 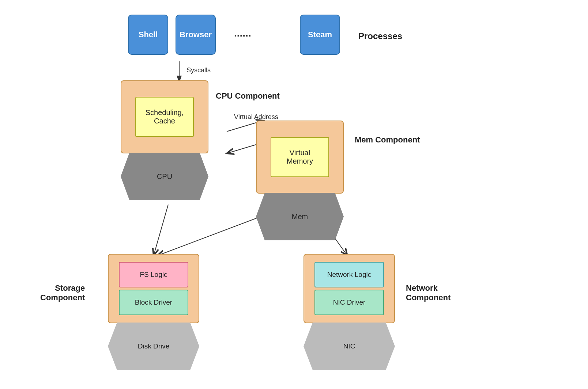 What do you see at coordinates (380, 36) in the screenshot?
I see `processes-label: Processes` at bounding box center [380, 36].